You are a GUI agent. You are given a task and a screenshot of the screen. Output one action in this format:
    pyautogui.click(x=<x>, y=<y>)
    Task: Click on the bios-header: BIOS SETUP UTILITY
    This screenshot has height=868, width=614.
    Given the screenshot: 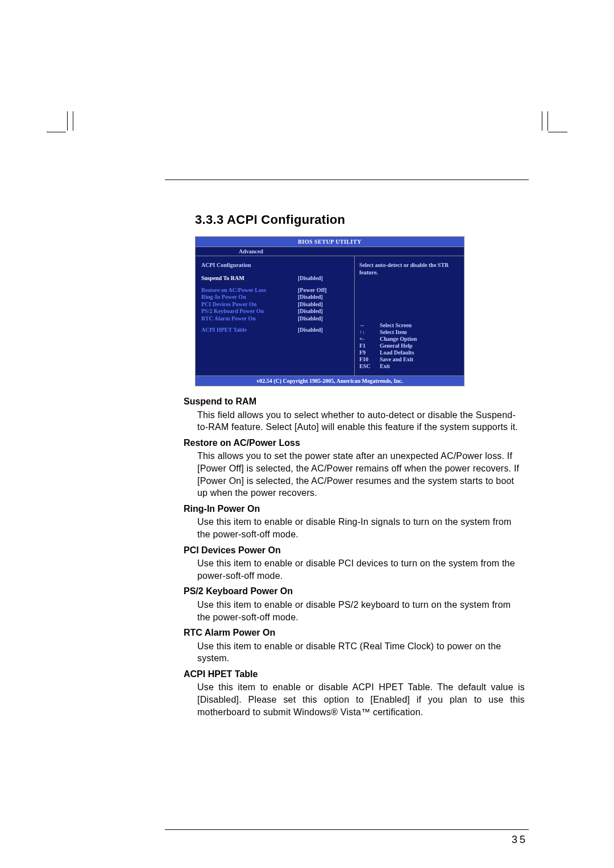 What is the action you would take?
    pyautogui.click(x=330, y=242)
    